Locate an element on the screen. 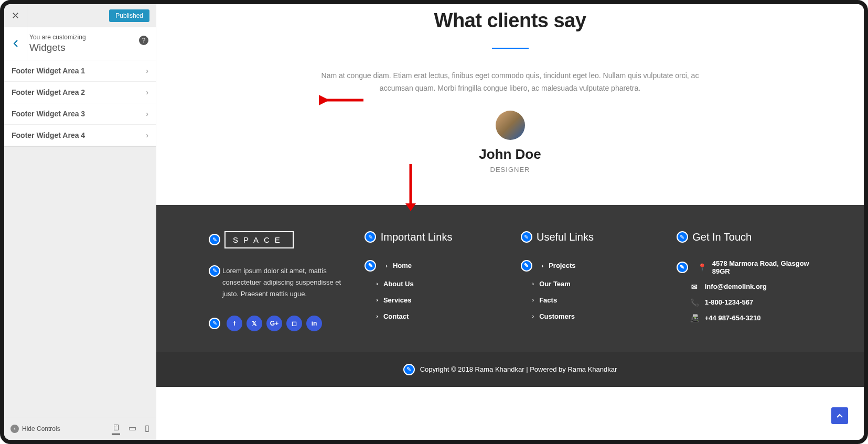 This screenshot has height=444, width=868. help-icon: ? is located at coordinates (144, 40).